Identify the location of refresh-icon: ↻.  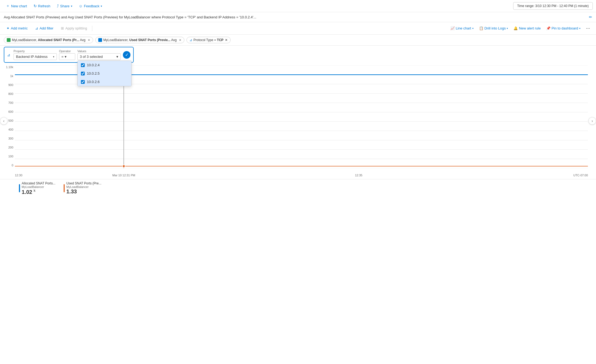
(35, 6).